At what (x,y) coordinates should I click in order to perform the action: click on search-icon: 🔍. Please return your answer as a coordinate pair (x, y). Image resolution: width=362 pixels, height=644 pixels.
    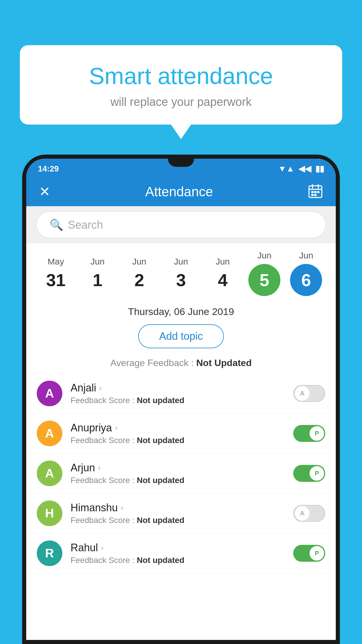
    Looking at the image, I should click on (57, 225).